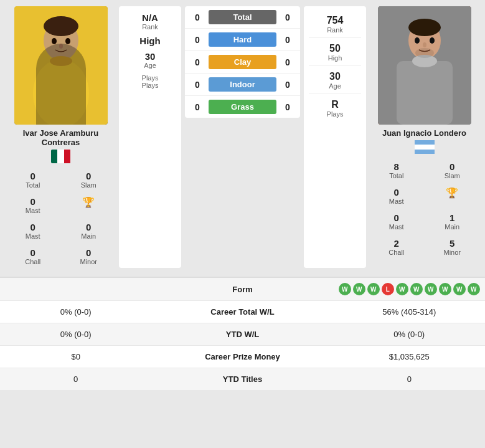  I want to click on clay-btn: Clay, so click(243, 62).